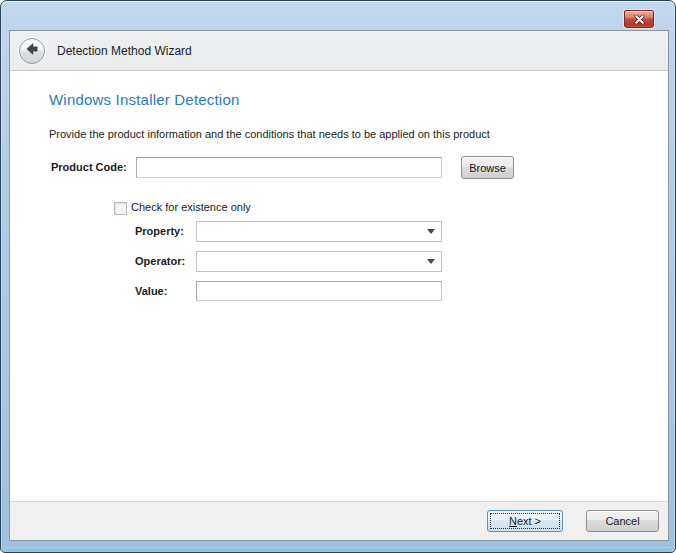  I want to click on wizard-title: Detection Method Wizard, so click(124, 51).